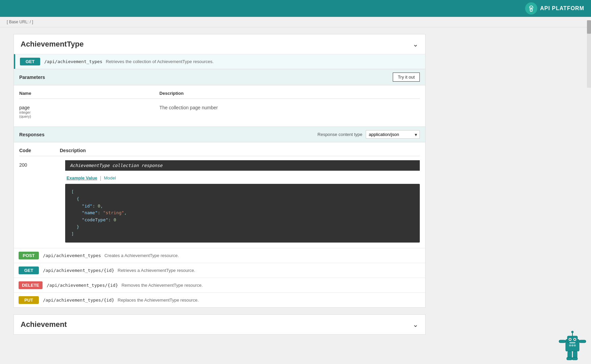 Image resolution: width=591 pixels, height=364 pixels. What do you see at coordinates (156, 271) in the screenshot?
I see `endpoint-desc-get-id: Retrieves a AchievementType resource.` at bounding box center [156, 271].